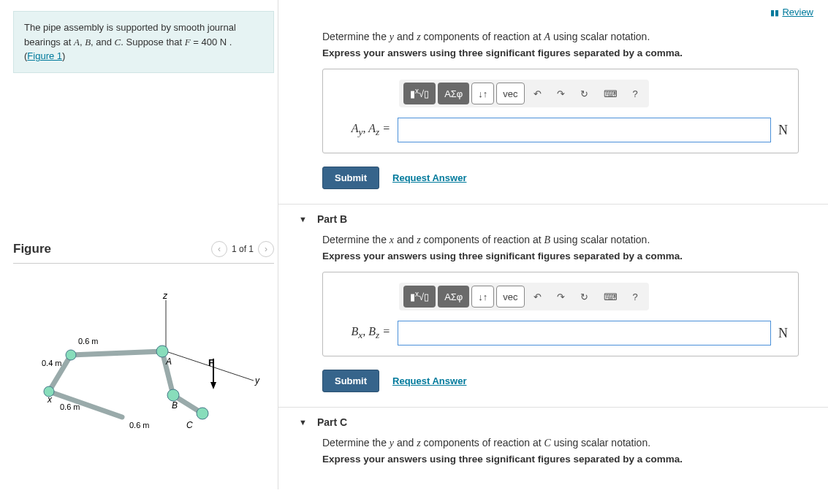  Describe the element at coordinates (775, 12) in the screenshot. I see `book-icon: ▮▮` at that location.